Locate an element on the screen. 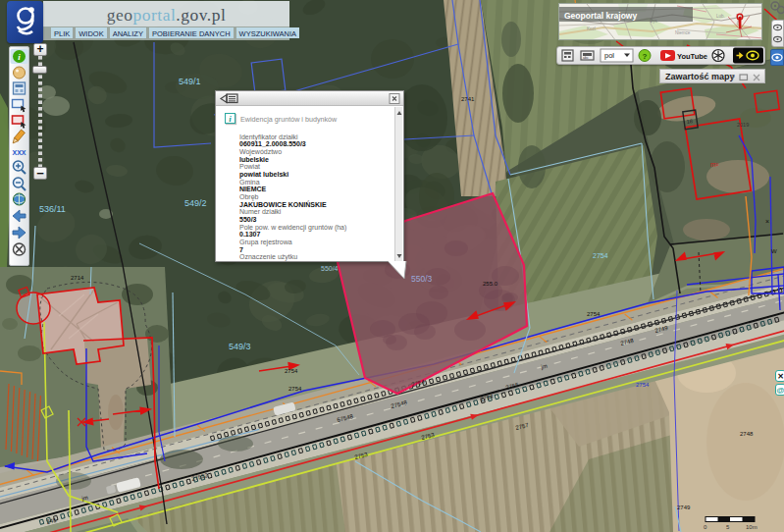 Image resolution: width=784 pixels, height=532 pixels. svg-text: 549/2 is located at coordinates (196, 203).